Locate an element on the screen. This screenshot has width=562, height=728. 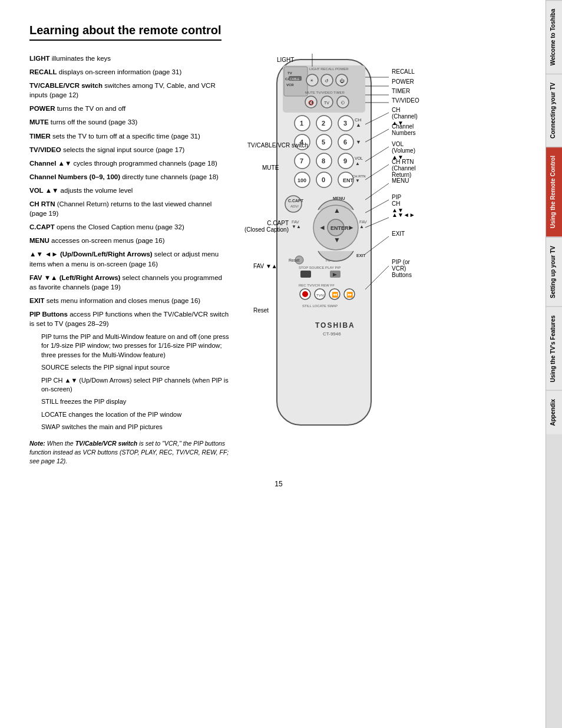
svg-text: 2 is located at coordinates (323, 123).